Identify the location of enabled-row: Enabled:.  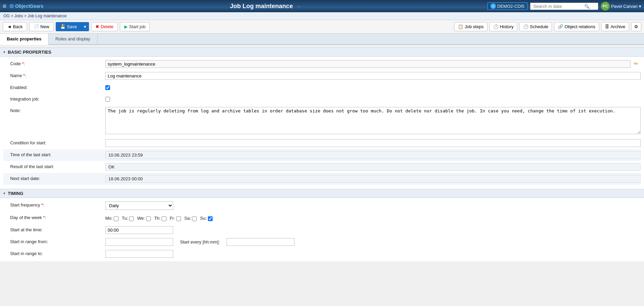
(322, 88).